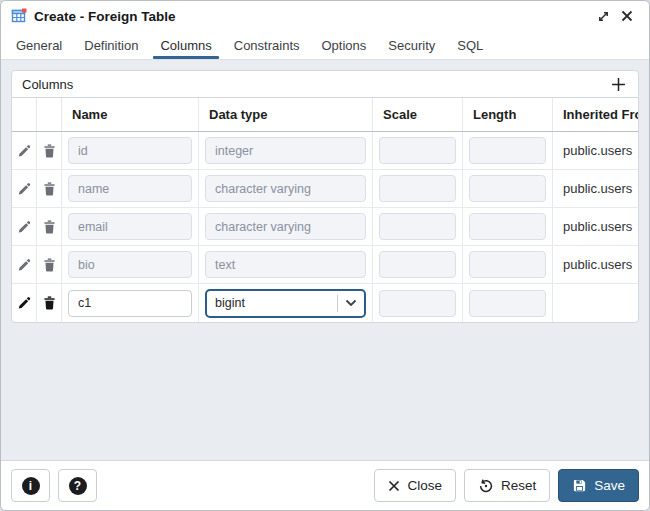  What do you see at coordinates (604, 16) in the screenshot?
I see `expand-diagonal-icon` at bounding box center [604, 16].